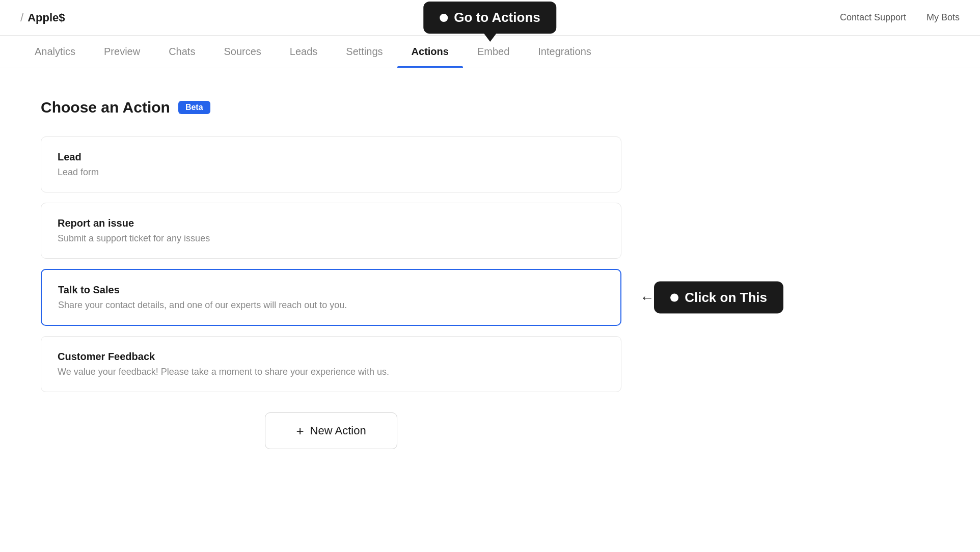 Image resolution: width=980 pixels, height=552 pixels. Describe the element at coordinates (674, 297) in the screenshot. I see `click-tooltip-dot` at that location.